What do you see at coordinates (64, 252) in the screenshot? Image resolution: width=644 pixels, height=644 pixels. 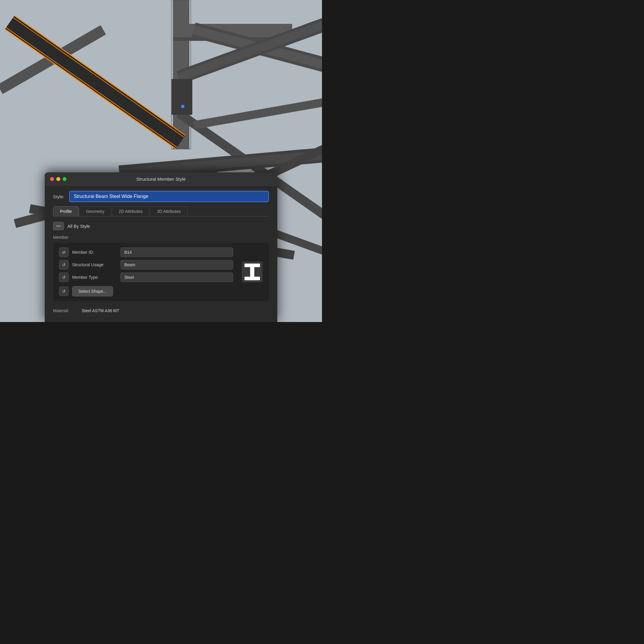 I see `member-id-icon-button: ⇄` at bounding box center [64, 252].